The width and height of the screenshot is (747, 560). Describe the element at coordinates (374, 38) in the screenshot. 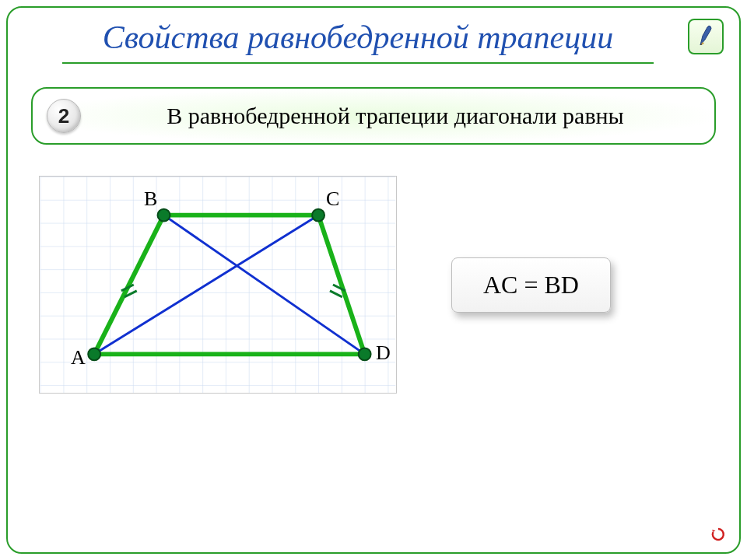

I see `header: Свойства равнобедренной трапеции` at that location.